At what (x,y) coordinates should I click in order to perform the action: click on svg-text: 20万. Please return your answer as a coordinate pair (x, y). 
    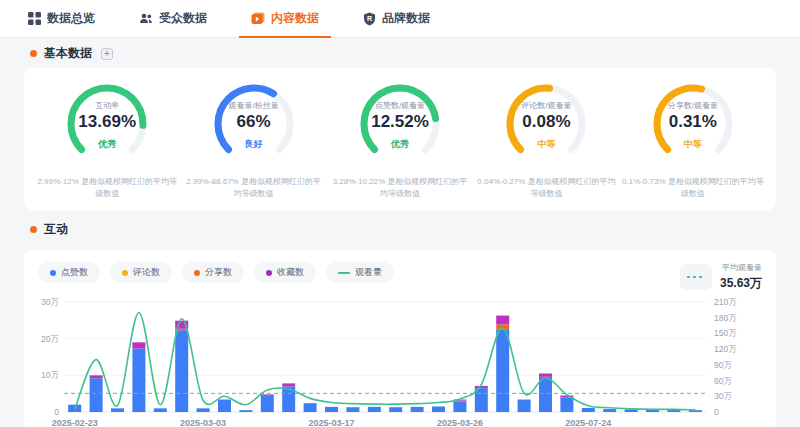
    Looking at the image, I should click on (50, 339).